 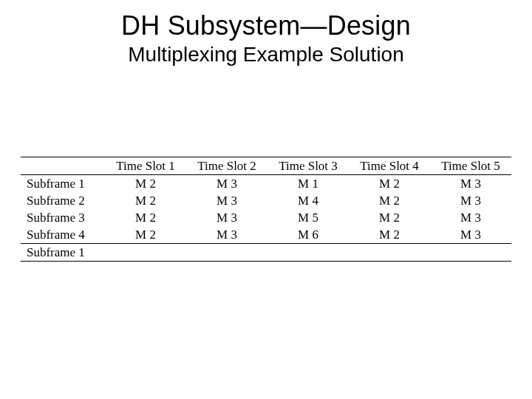 I want to click on slide-subtitle: Multiplexing Example Solution, so click(x=266, y=55).